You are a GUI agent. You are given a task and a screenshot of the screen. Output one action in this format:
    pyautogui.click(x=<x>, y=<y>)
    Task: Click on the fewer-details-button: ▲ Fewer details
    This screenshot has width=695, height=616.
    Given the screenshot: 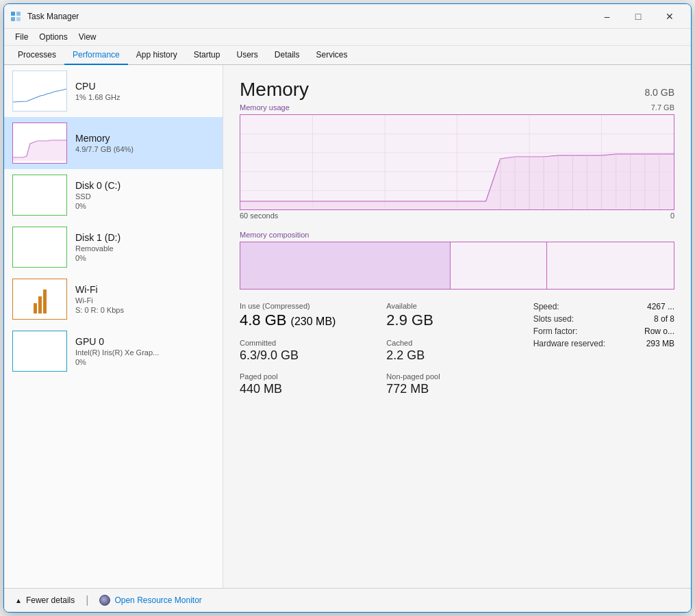 What is the action you would take?
    pyautogui.click(x=45, y=600)
    